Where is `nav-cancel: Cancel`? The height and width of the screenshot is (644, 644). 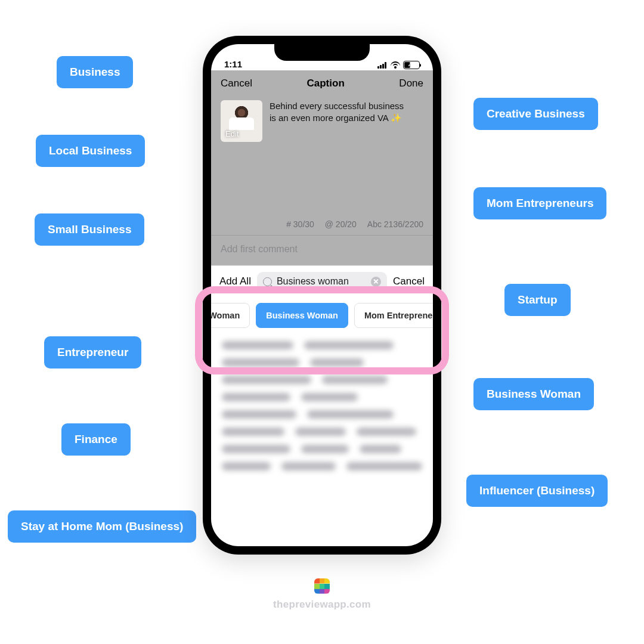 nav-cancel: Cancel is located at coordinates (236, 83).